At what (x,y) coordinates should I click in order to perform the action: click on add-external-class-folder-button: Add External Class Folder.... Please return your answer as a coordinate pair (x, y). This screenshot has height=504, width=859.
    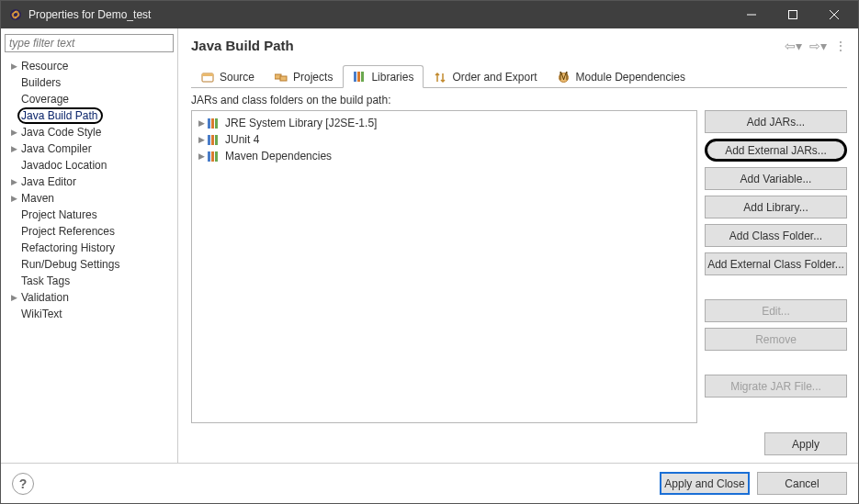
    Looking at the image, I should click on (775, 264).